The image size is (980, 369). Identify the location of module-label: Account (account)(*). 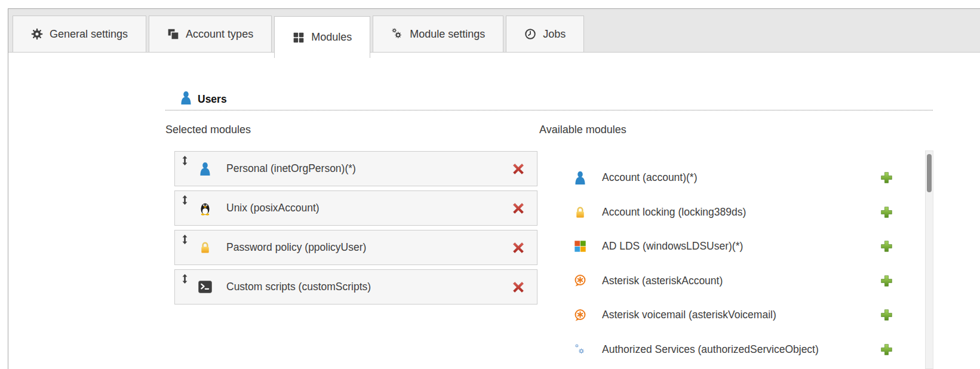
(741, 178).